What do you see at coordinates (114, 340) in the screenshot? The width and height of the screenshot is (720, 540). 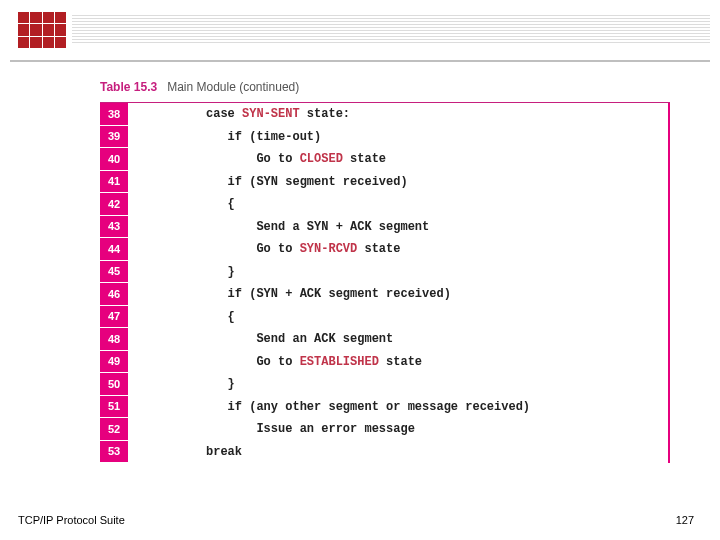 I see `line-number: 48` at bounding box center [114, 340].